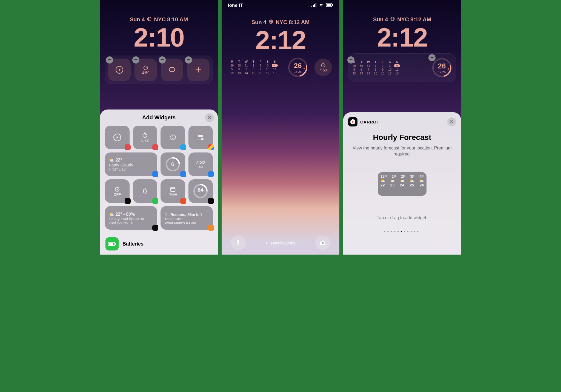 This screenshot has height=392, width=561. Describe the element at coordinates (159, 117) in the screenshot. I see `sheet-header: Add Widgets` at that location.